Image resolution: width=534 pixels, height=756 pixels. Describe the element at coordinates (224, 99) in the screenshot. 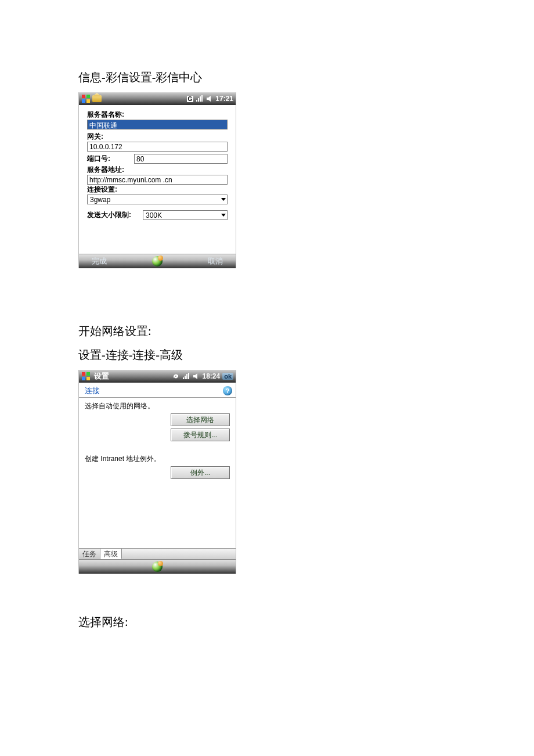

I see `status-time: 17:21` at that location.